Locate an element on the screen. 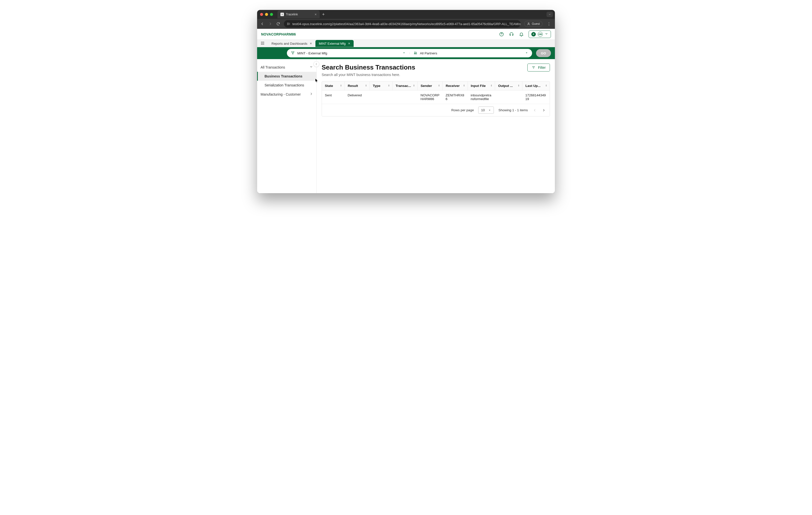 This screenshot has height=515, width=812. context-select-partner: All Partners is located at coordinates (471, 53).